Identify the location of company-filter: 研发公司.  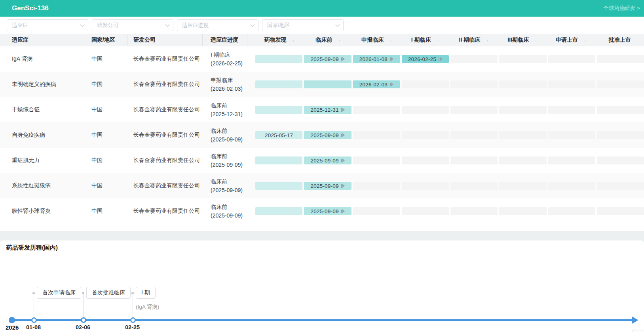
(133, 25).